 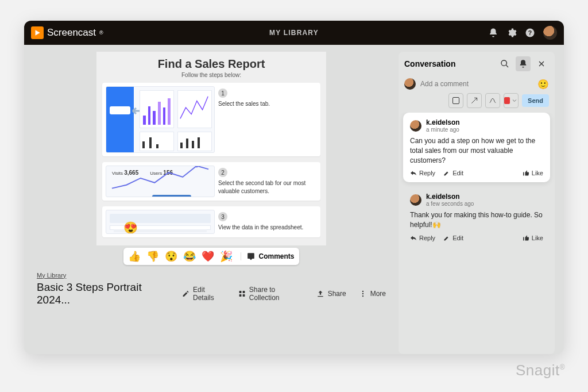 What do you see at coordinates (410, 84) in the screenshot?
I see `current-user-avatar` at bounding box center [410, 84].